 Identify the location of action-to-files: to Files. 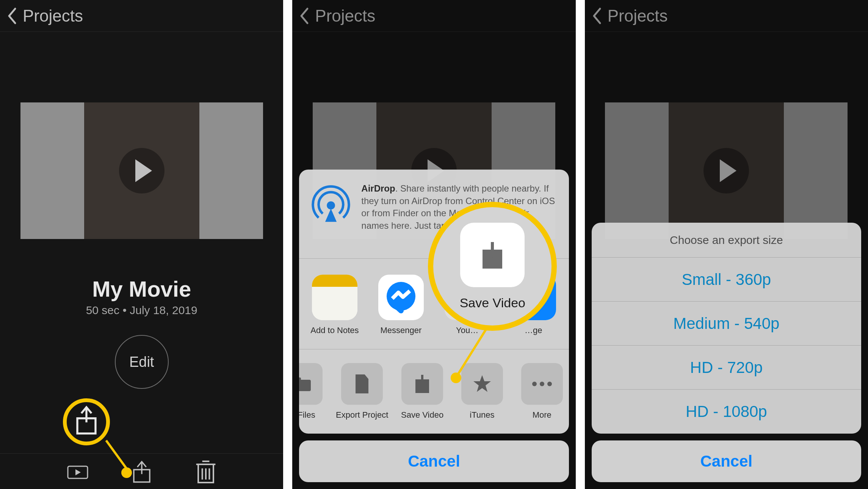
(312, 392).